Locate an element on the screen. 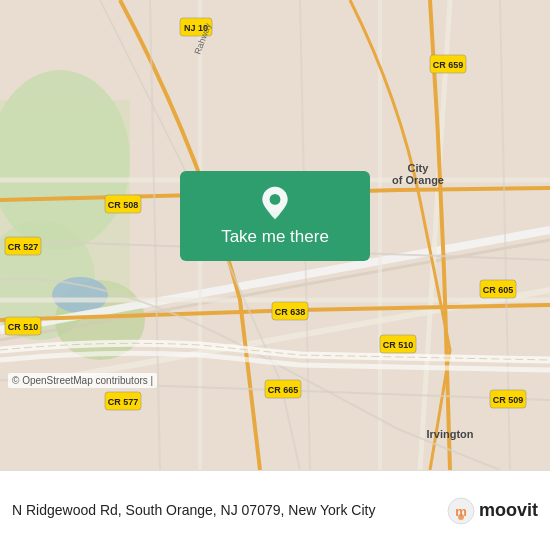 The height and width of the screenshot is (550, 550). location-pin-icon is located at coordinates (275, 203).